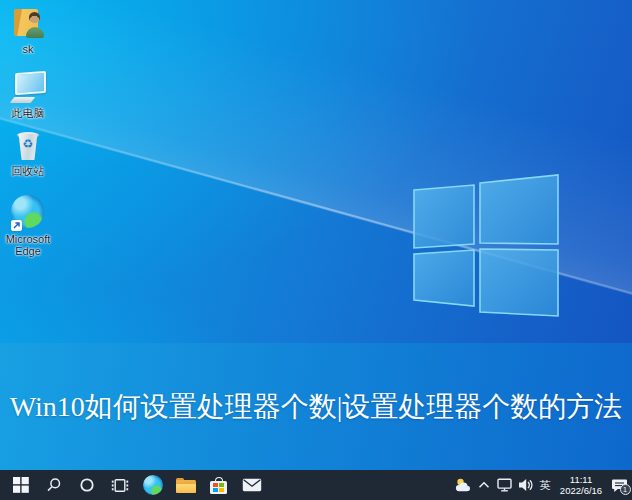 The height and width of the screenshot is (500, 632). Describe the element at coordinates (120, 486) in the screenshot. I see `task-view-icon` at that location.